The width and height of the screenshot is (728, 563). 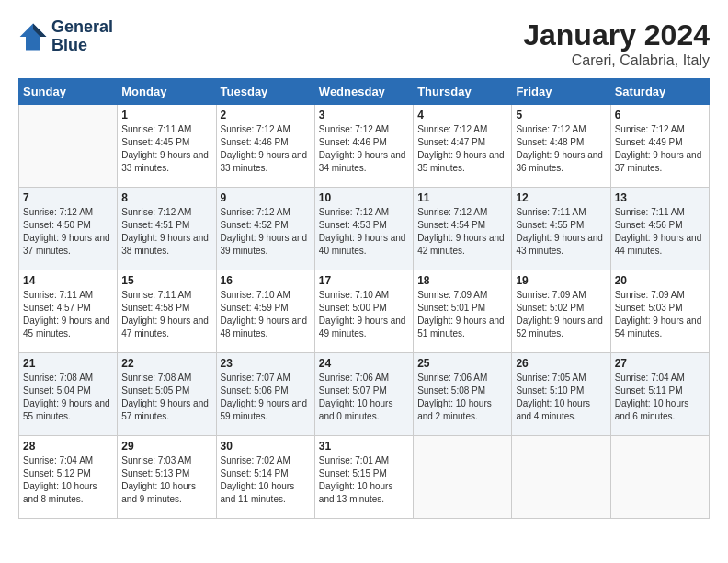 What do you see at coordinates (660, 312) in the screenshot?
I see `day-cell: 20 Sunrise: 7:09 AM Sunset: 5:03 PM Dayl…` at bounding box center [660, 312].